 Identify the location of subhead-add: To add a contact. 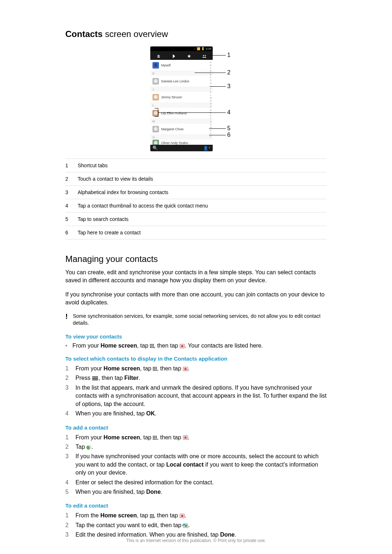
(196, 427).